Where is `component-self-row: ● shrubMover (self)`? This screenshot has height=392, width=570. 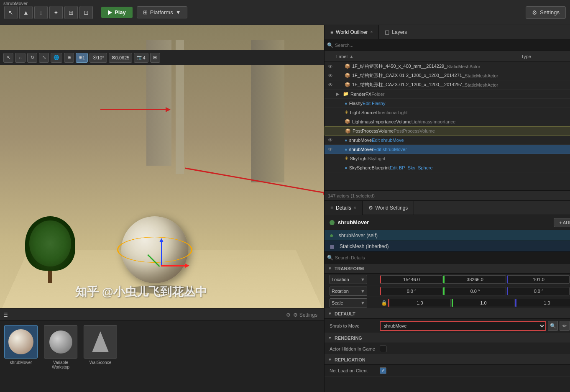
component-self-row: ● shrubMover (self) is located at coordinates (447, 236).